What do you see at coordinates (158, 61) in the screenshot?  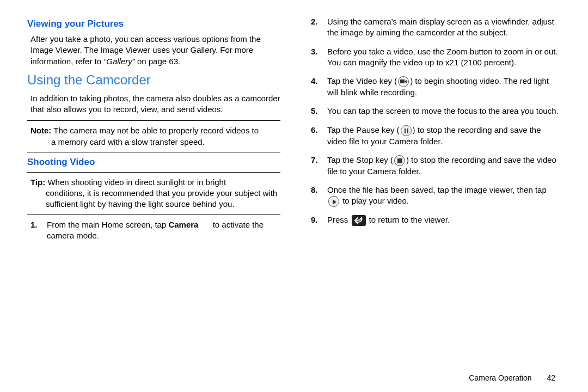 I see `text: on page 63.` at bounding box center [158, 61].